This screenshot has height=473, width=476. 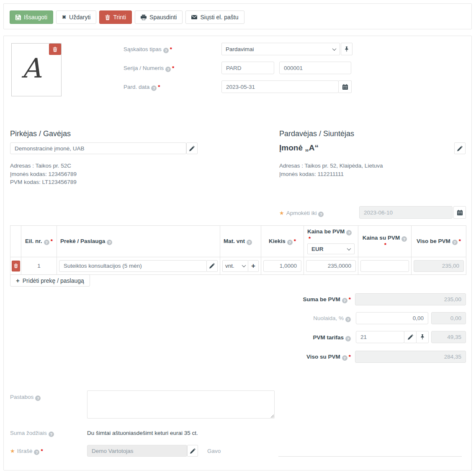 I want to click on print-button-label: Spausdinti, so click(x=163, y=17).